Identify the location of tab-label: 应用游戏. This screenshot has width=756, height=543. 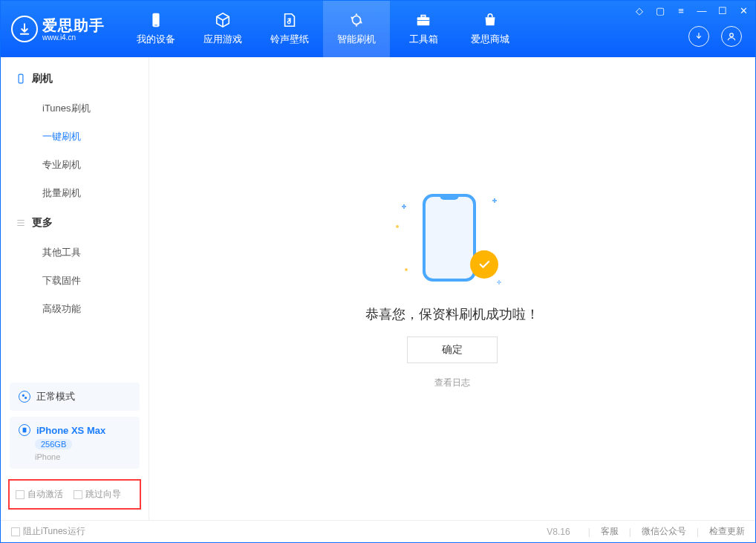
(223, 39).